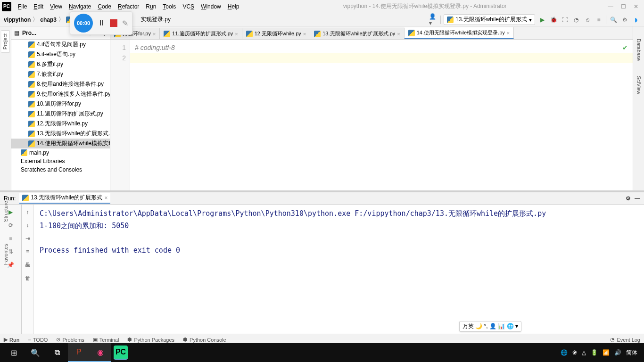 Image resolution: width=644 pixels, height=362 pixels. Describe the element at coordinates (38, 340) in the screenshot. I see `todo-tool-button: ≡ TODO` at that location.